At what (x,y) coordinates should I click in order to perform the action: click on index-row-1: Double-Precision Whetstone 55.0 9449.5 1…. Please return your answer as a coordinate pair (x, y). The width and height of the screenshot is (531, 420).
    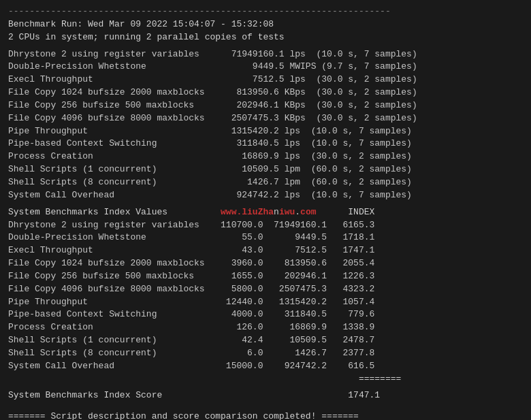
    Looking at the image, I should click on (266, 238).